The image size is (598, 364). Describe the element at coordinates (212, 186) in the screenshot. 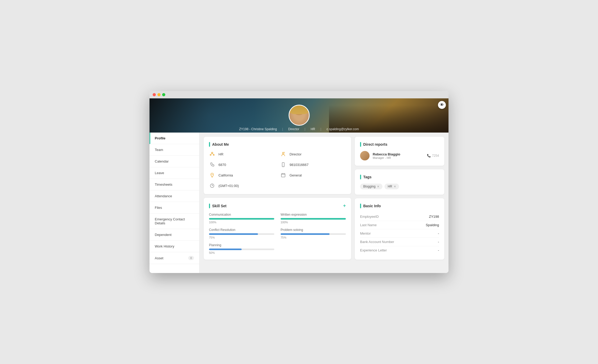

I see `timezone-icon` at that location.